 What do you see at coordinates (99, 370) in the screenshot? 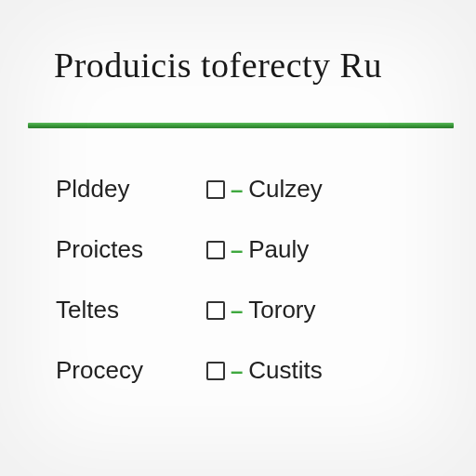
I see `item-label: Procecy` at bounding box center [99, 370].